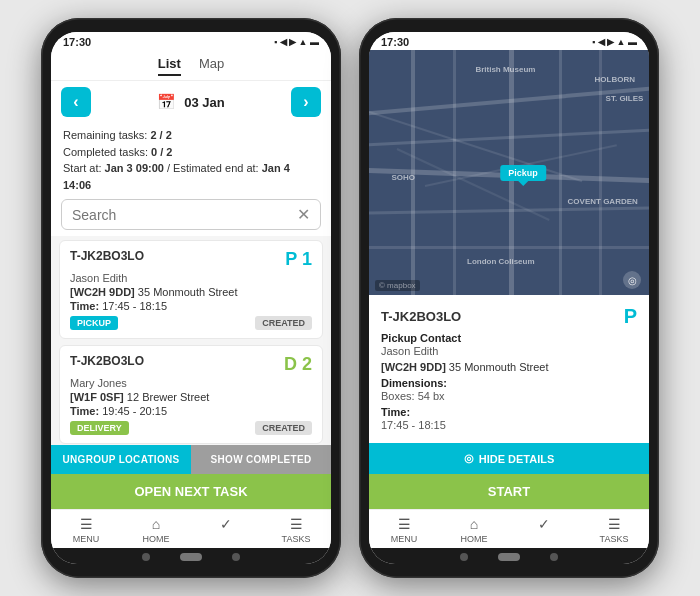 Image resolution: width=700 pixels, height=596 pixels. I want to click on open-next-task-button: OPEN NEXT TASK, so click(191, 492).